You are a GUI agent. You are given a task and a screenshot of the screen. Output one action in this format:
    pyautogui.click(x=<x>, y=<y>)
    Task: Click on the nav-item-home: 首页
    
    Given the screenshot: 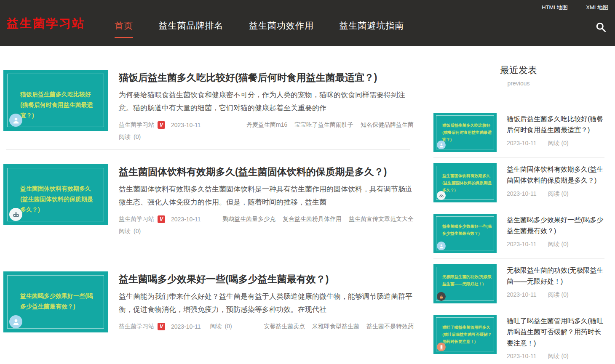 What is the action you would take?
    pyautogui.click(x=124, y=29)
    